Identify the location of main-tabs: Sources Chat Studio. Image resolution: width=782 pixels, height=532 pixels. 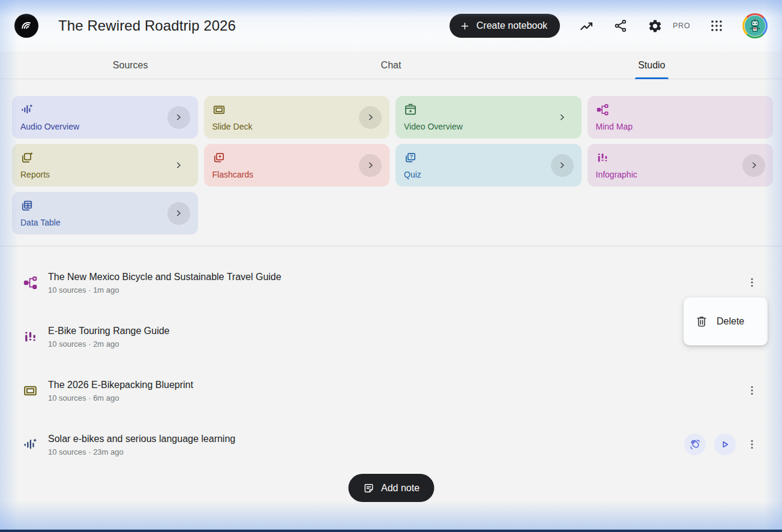
(391, 65).